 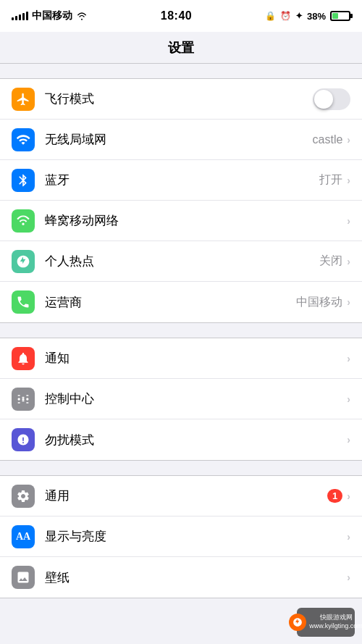 What do you see at coordinates (49, 16) in the screenshot?
I see `status-left: 中国移动` at bounding box center [49, 16].